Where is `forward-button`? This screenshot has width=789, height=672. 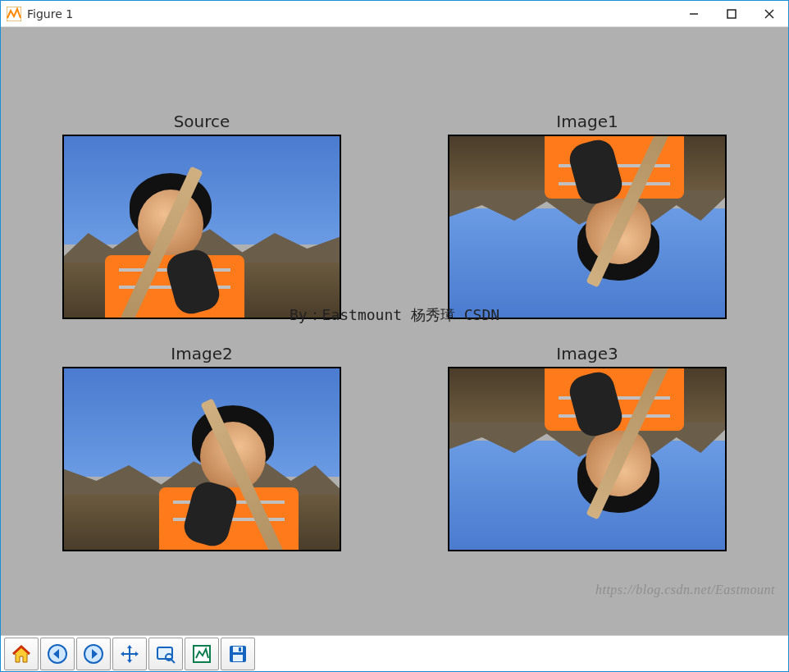 forward-button is located at coordinates (93, 654).